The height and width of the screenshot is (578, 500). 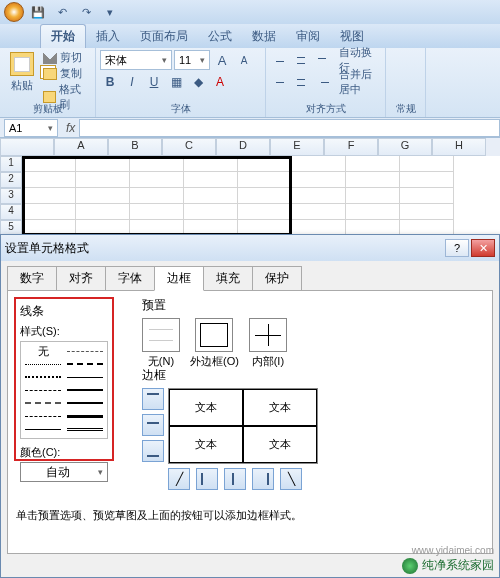 I want to click on preset-outline: 外边框(O), so click(x=214, y=344).